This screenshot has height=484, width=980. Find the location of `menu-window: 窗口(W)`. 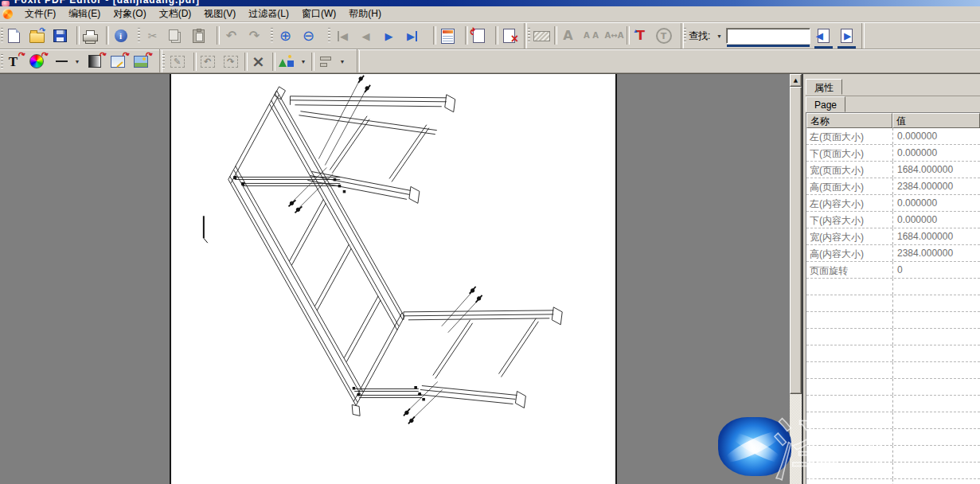

menu-window: 窗口(W) is located at coordinates (318, 14).